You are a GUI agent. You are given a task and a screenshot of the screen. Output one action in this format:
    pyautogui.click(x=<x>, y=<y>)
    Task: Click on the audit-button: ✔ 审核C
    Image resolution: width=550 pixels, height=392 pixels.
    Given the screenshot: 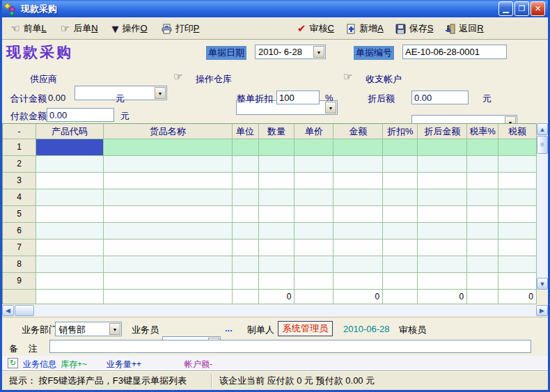 What is the action you would take?
    pyautogui.click(x=316, y=29)
    